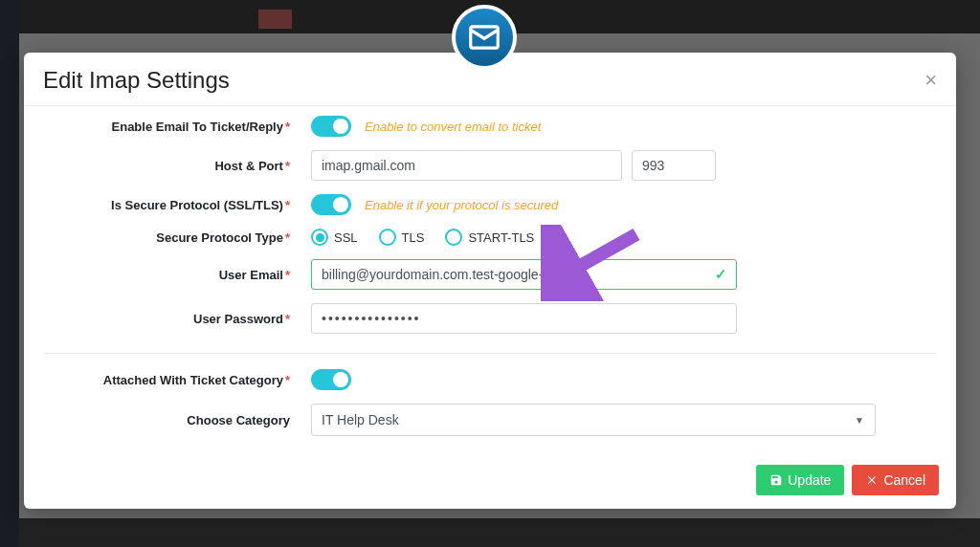  I want to click on modal-title: Edit Imap Settings, so click(136, 80).